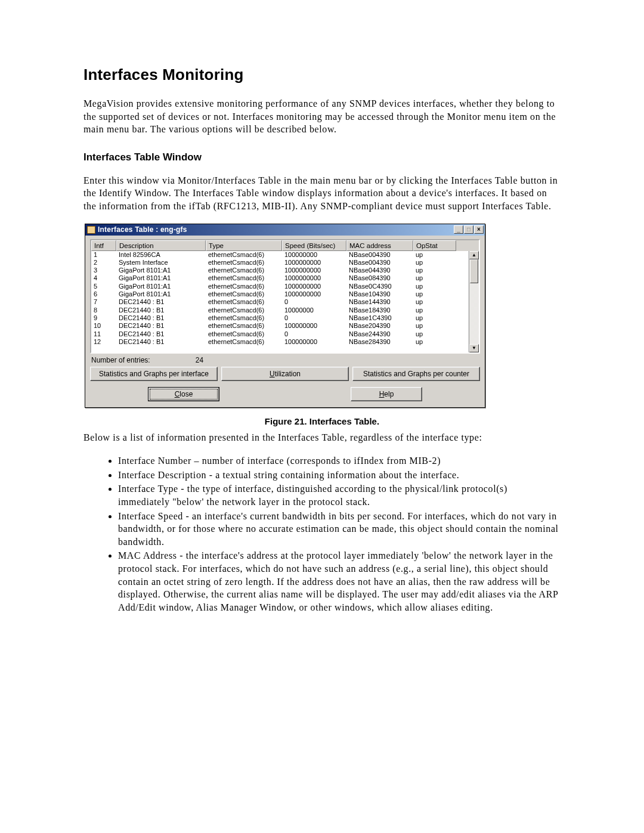 This screenshot has height=833, width=644. Describe the element at coordinates (161, 262) in the screenshot. I see `table-cell: System Interface` at that location.